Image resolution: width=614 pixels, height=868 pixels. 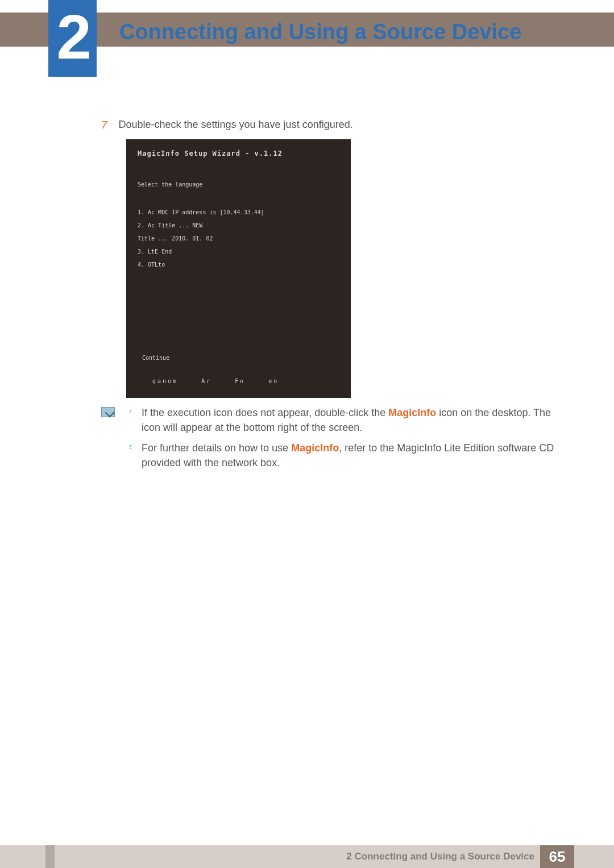 I want to click on wizard-key: en, so click(x=273, y=381).